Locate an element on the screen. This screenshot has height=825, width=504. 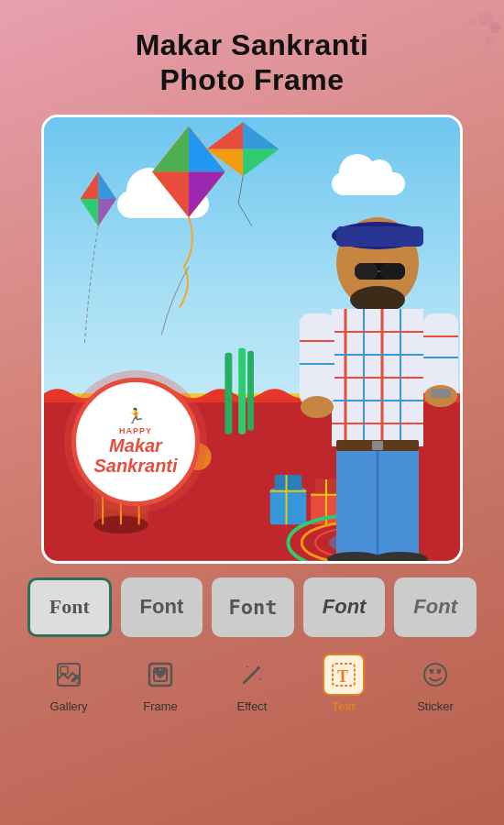
font-label-1: Font is located at coordinates (70, 607).